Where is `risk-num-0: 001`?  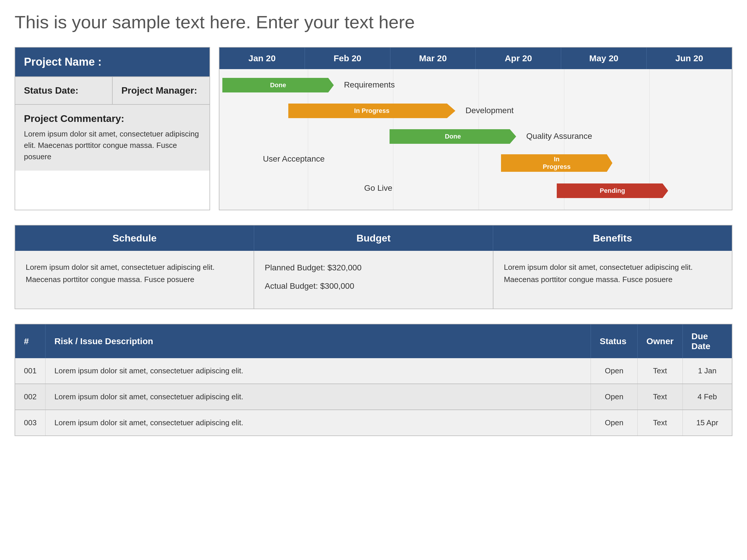 risk-num-0: 001 is located at coordinates (30, 371).